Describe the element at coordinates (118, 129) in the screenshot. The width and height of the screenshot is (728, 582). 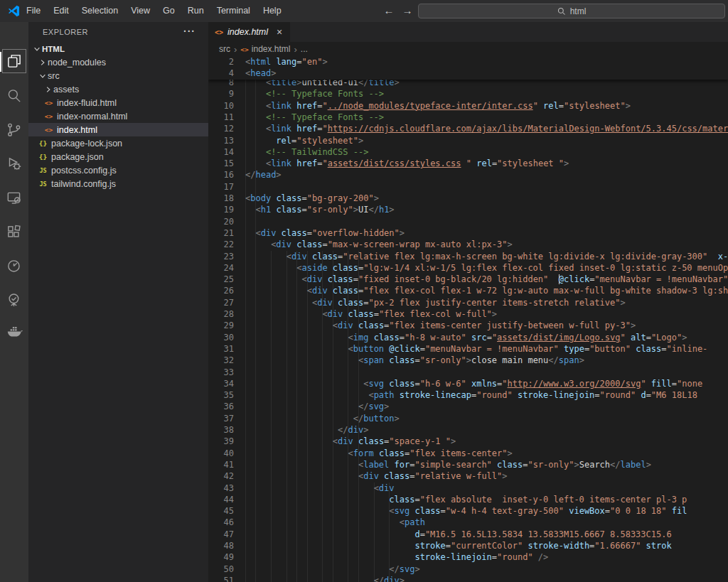
I see `tree-item-index-html: <>index.html` at that location.